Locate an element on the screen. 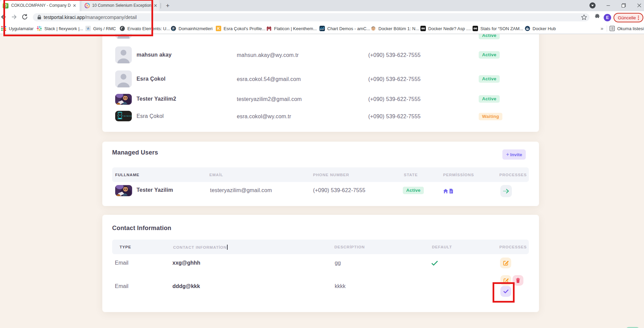  tab-separator is located at coordinates (161, 6).